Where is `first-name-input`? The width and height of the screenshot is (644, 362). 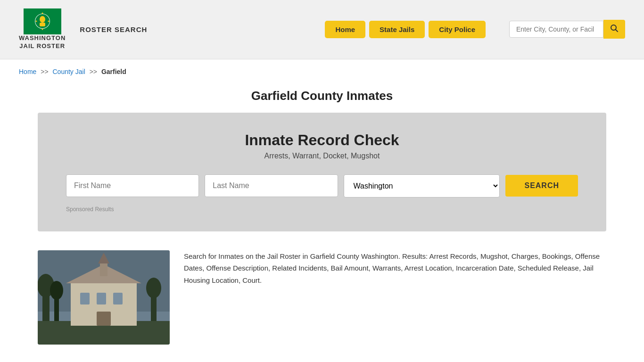 first-name-input is located at coordinates (132, 186).